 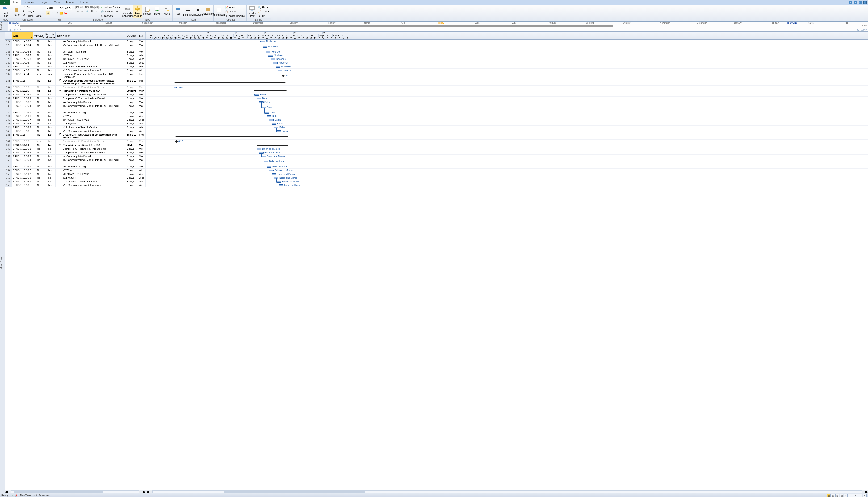 I want to click on unlink-button: ⛓, so click(x=92, y=12).